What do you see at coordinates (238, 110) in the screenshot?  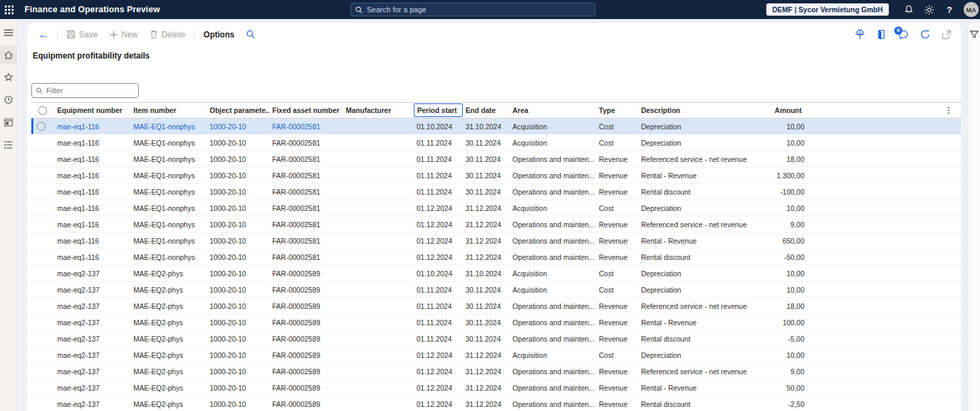 I see `column-header-object_parameter: Object paramete...` at bounding box center [238, 110].